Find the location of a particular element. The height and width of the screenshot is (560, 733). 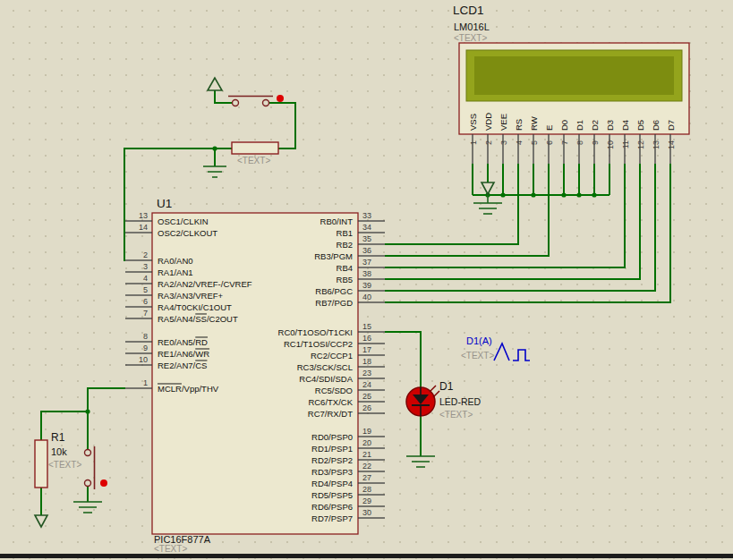

u1-pin-number: 5 is located at coordinates (145, 290).